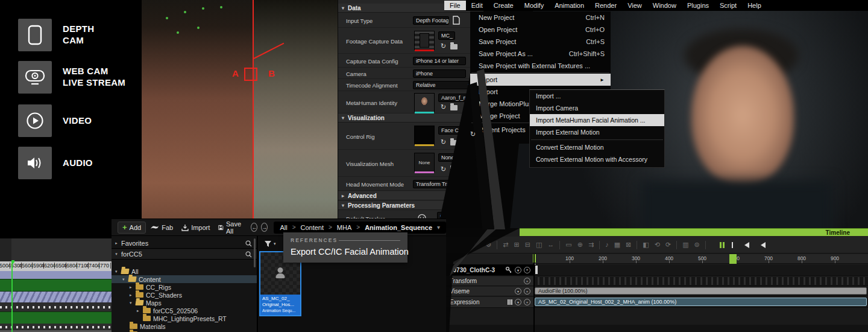  Describe the element at coordinates (360, 228) in the screenshot. I see `breadcrumb: All > Content > MHA > Animation_Sequence…` at that location.